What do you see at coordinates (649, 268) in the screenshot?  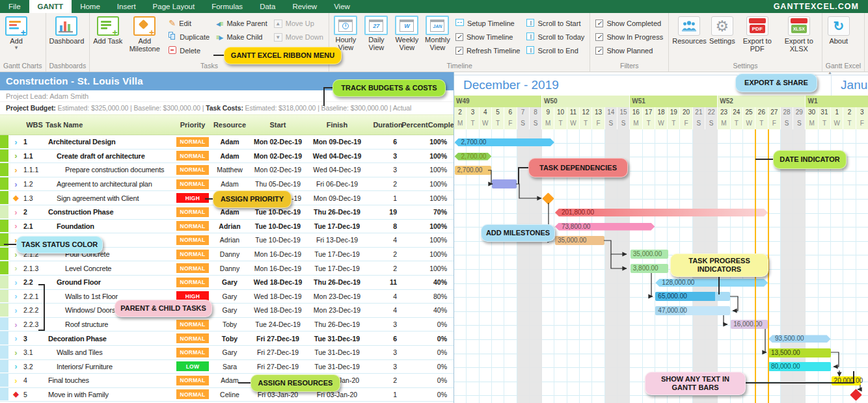 I see `gantt-bar: 3,800.00` at bounding box center [649, 268].